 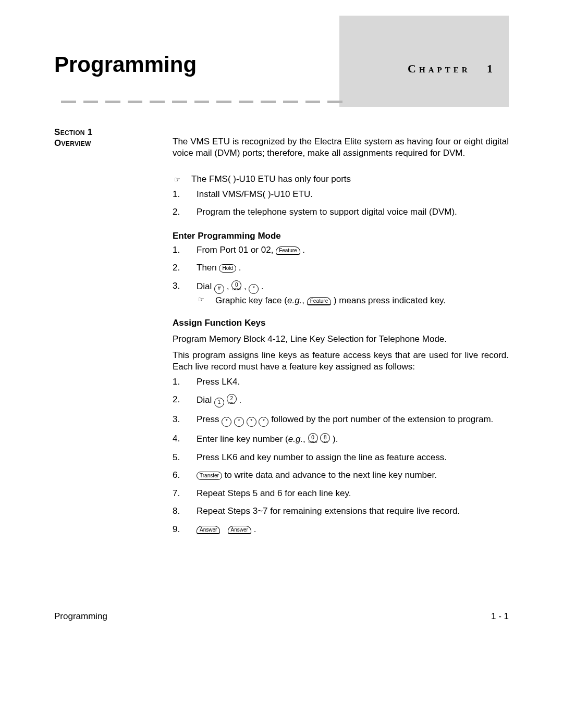 What do you see at coordinates (352, 401) in the screenshot?
I see `item-text: Dial 1 2ABC .` at bounding box center [352, 401].